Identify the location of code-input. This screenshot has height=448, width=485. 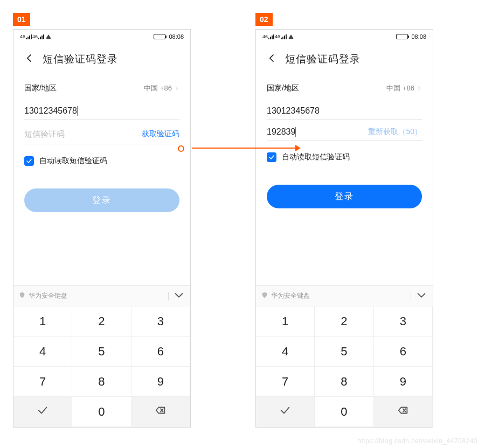
(71, 134).